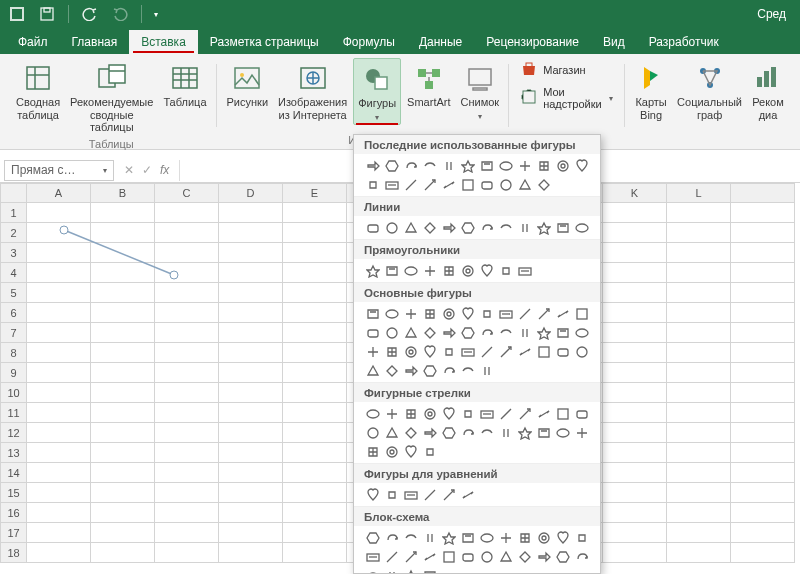 This screenshot has width=800, height=574. Describe the element at coordinates (14, 213) in the screenshot. I see `row-header: 1` at that location.